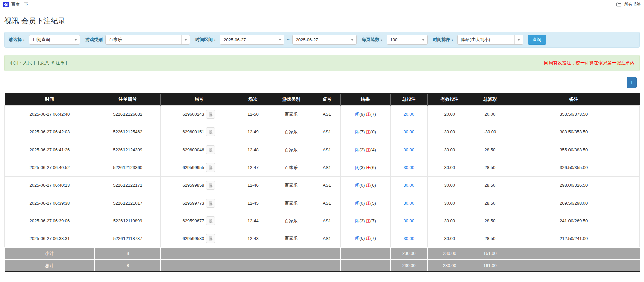  Describe the element at coordinates (199, 239) in the screenshot. I see `cell-round-id: 629599580` at that location.